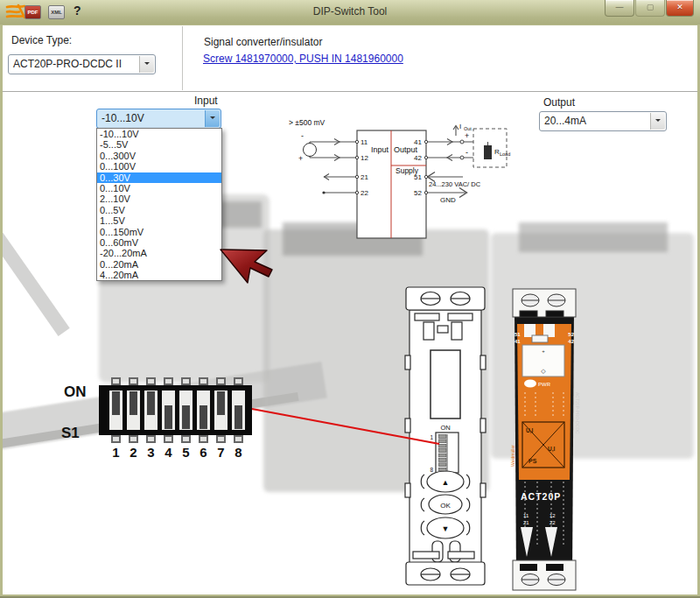 The image size is (700, 598). Describe the element at coordinates (445, 506) in the screenshot. I see `ok-button-label: OK` at that location.